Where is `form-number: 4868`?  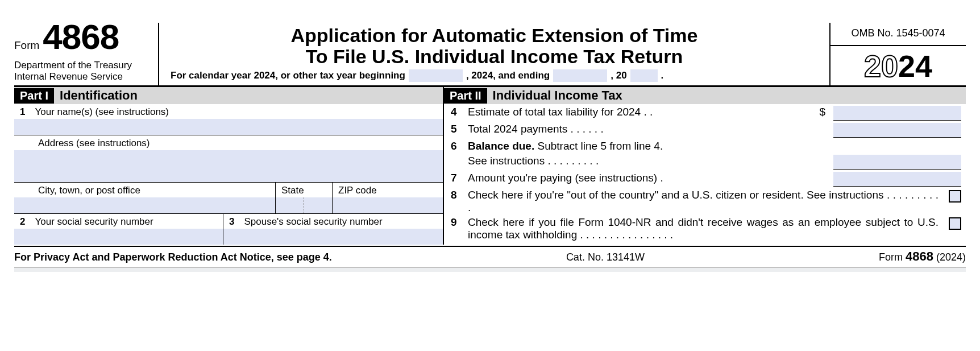 form-number: 4868 is located at coordinates (81, 37).